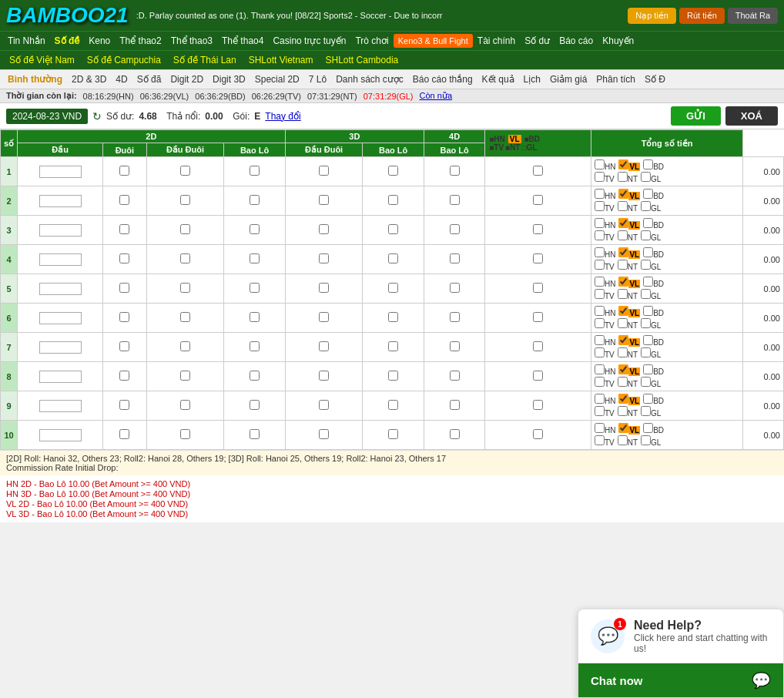  Describe the element at coordinates (192, 41) in the screenshot. I see `nav-the-thao3: Thể thao3` at that location.